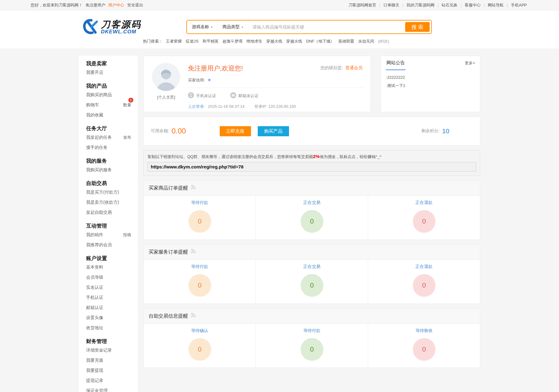 The width and height of the screenshot is (559, 392). What do you see at coordinates (235, 131) in the screenshot?
I see `recharge-button: 立即充值` at bounding box center [235, 131].